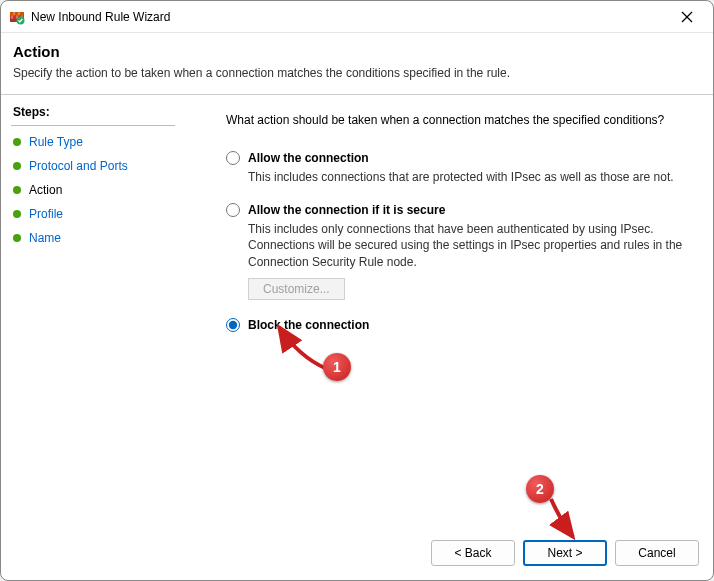 The width and height of the screenshot is (714, 581). What do you see at coordinates (657, 553) in the screenshot?
I see `cancel-button: Cancel` at bounding box center [657, 553].